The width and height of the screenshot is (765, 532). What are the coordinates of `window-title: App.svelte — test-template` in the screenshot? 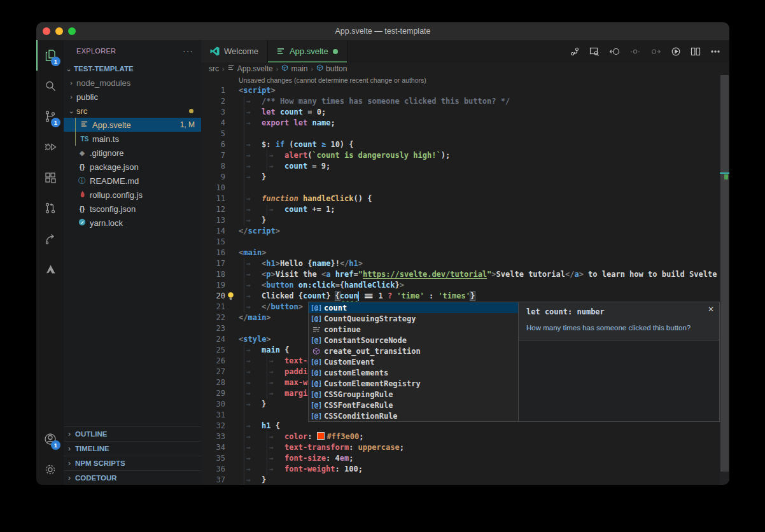 It's located at (383, 31).